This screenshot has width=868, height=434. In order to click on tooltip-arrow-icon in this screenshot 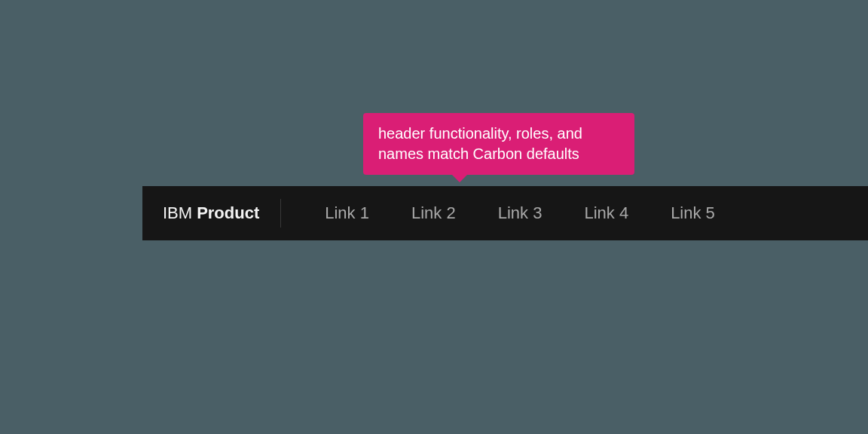, I will do `click(460, 179)`.